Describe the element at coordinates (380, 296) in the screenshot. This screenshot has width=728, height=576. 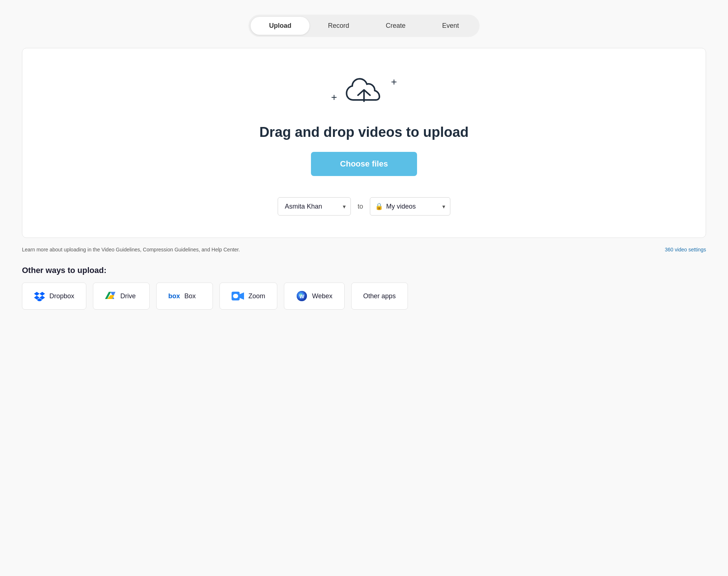
I see `other-apps-label: Other apps` at that location.